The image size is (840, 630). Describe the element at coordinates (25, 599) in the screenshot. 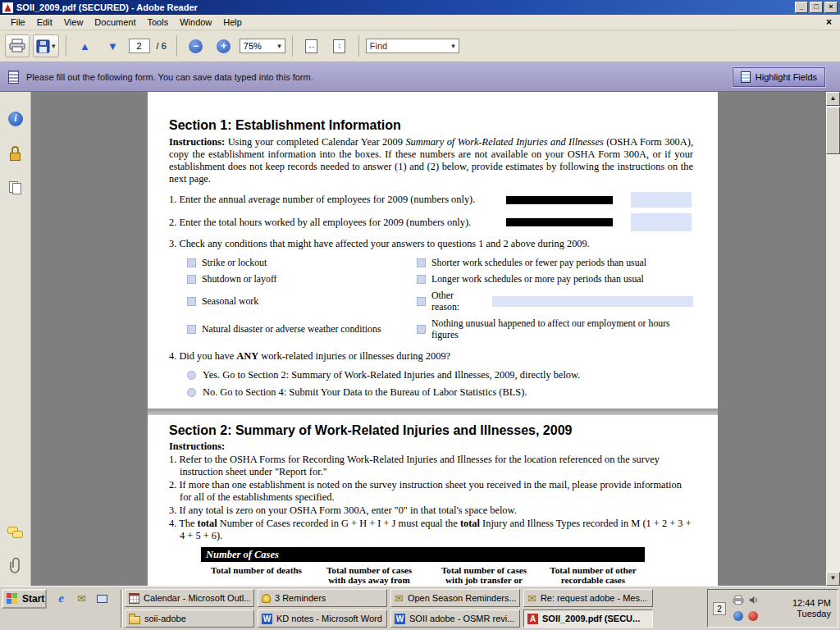

I see `start-button: Start` at that location.